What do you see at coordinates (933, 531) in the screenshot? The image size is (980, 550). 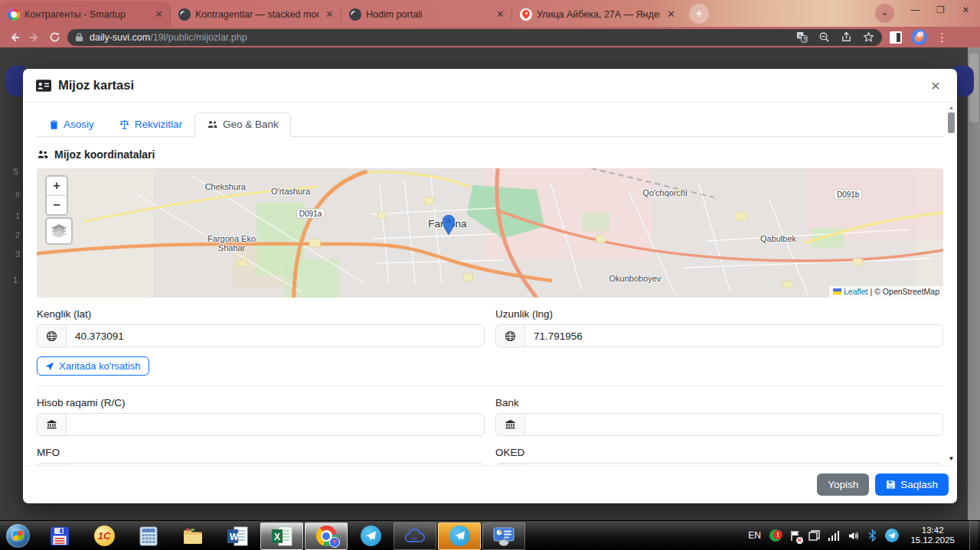 I see `clock-time: 13:42` at bounding box center [933, 531].